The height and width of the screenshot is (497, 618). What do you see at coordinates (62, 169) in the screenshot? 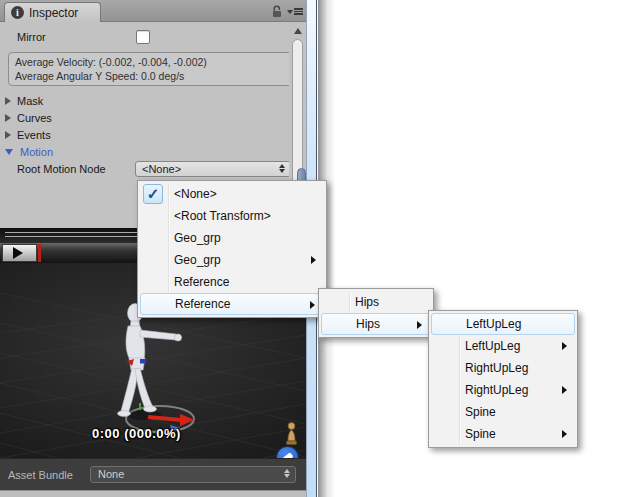
I see `root-motion-node-label: Root Motion Node` at bounding box center [62, 169].